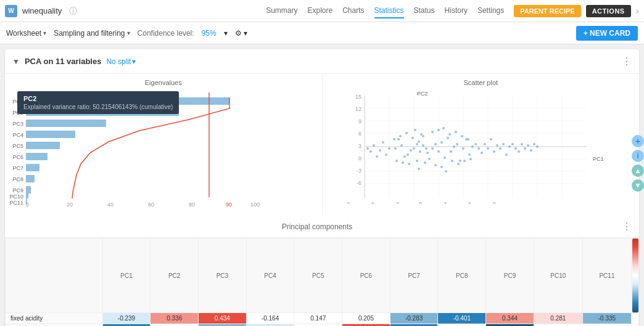 This screenshot has width=644, height=326. What do you see at coordinates (638, 185) in the screenshot?
I see `panel-down-button: ▼` at bounding box center [638, 185].